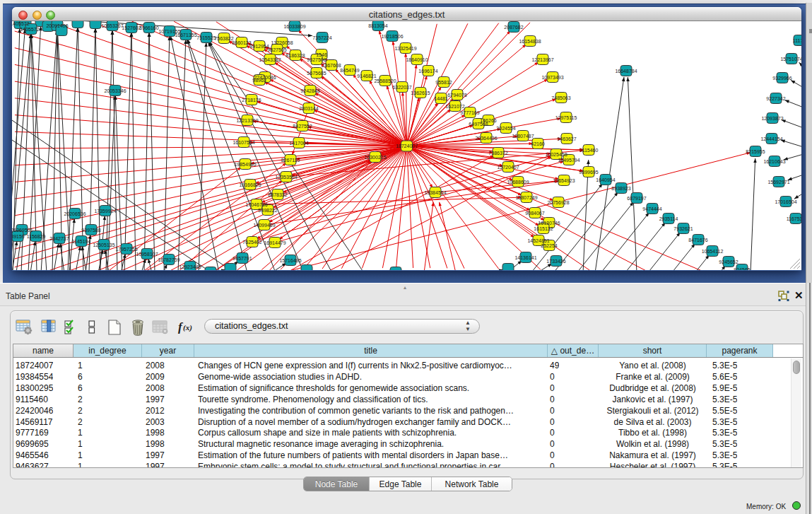 The width and height of the screenshot is (812, 514). Describe the element at coordinates (791, 59) in the screenshot. I see `svg-text: 15751074` at that location.